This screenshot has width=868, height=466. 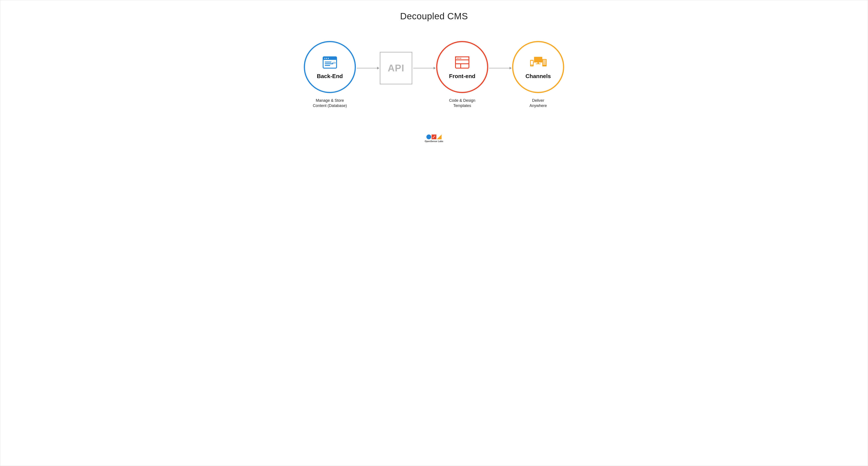 I want to click on channels-node: Channels Deliver Anywhere, so click(x=538, y=75).